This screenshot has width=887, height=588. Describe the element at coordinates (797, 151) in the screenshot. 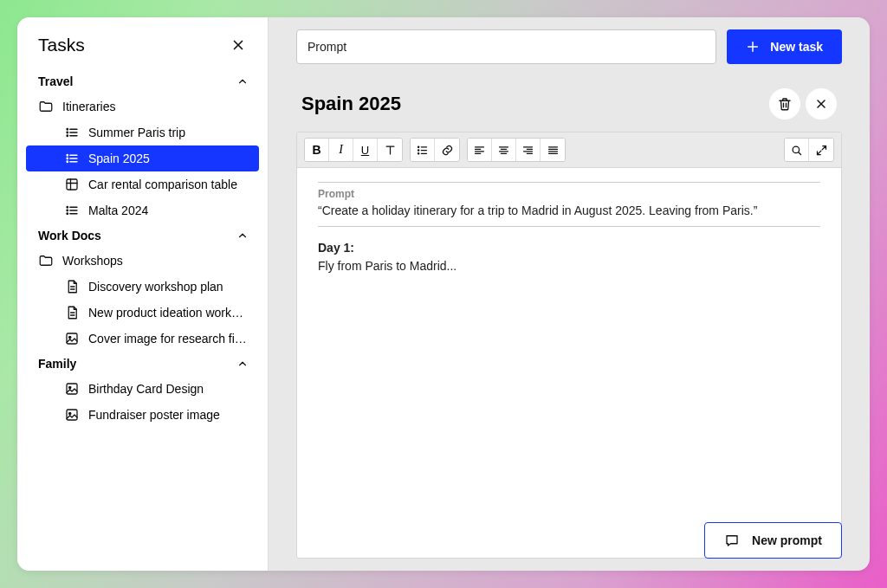

I see `search-icon` at that location.